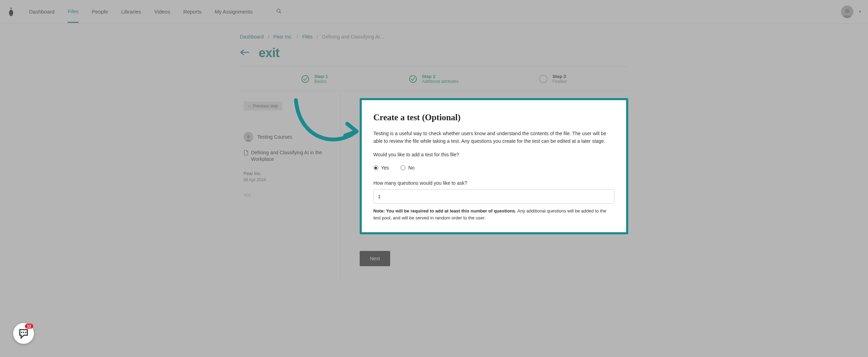 Image resolution: width=868 pixels, height=357 pixels. I want to click on help-bubble-button: 12, so click(24, 333).